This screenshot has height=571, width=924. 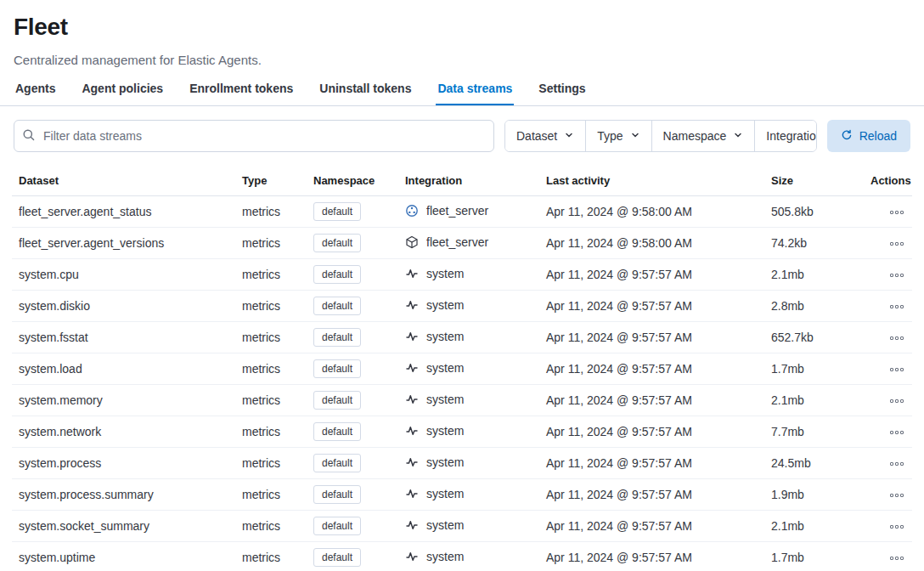 I want to click on type-filter-dropdown: Type, so click(x=618, y=136).